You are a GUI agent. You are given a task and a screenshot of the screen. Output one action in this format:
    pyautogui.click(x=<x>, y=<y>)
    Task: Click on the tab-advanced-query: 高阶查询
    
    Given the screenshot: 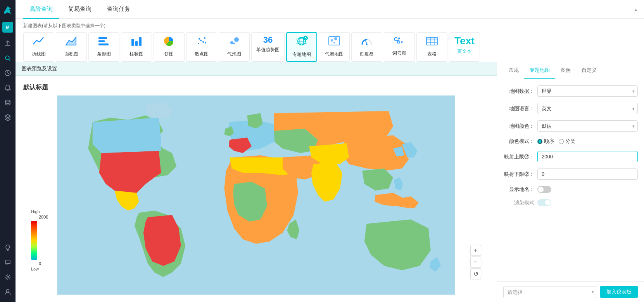 What is the action you would take?
    pyautogui.click(x=41, y=9)
    